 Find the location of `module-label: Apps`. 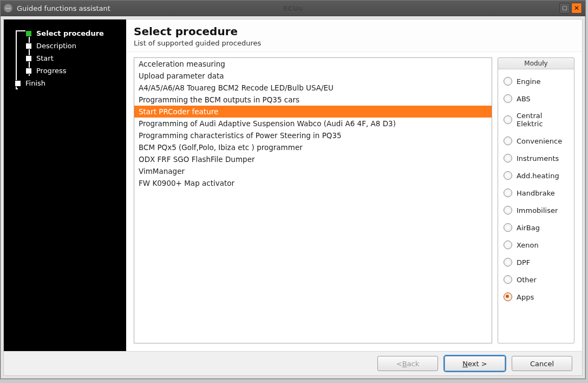

module-label: Apps is located at coordinates (525, 297).